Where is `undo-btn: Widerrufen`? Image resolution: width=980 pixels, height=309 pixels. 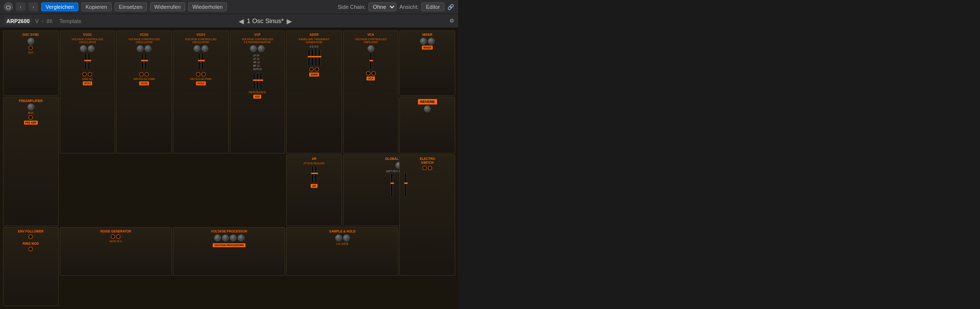 undo-btn: Widerrufen is located at coordinates (168, 7).